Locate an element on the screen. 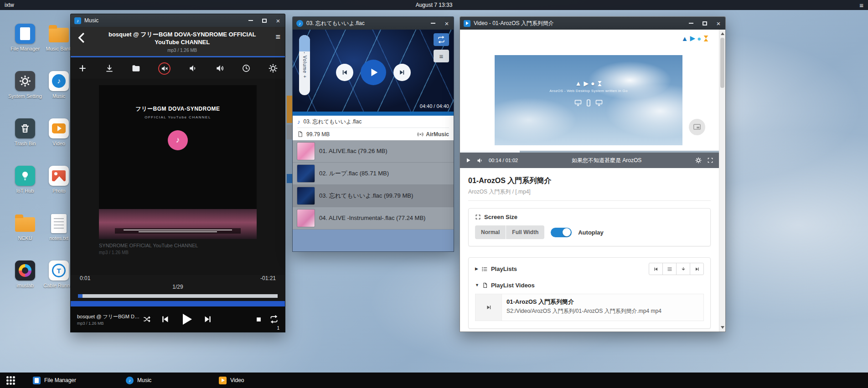 Image resolution: width=868 pixels, height=388 pixels. desktop-icon-label: Music Bank is located at coordinates (59, 49).